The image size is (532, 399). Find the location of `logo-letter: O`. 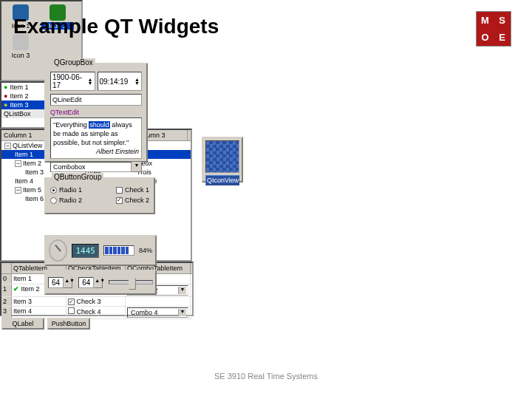

logo-letter: O is located at coordinates (485, 37).